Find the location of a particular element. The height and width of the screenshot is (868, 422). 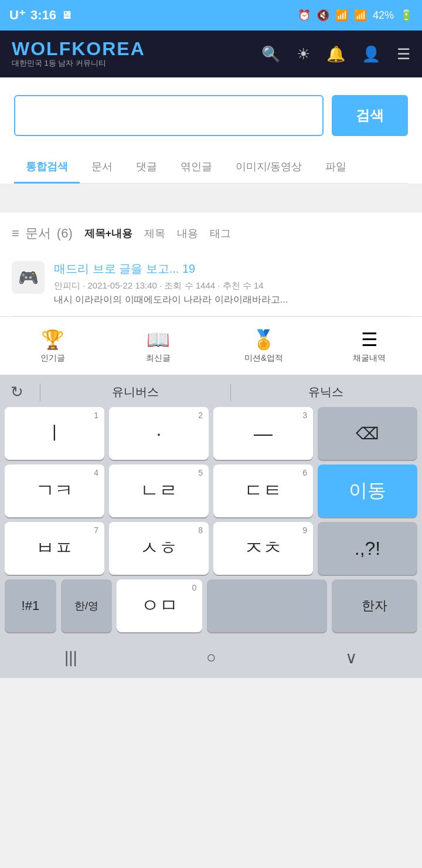

mute-icon: 🔇 is located at coordinates (323, 15).